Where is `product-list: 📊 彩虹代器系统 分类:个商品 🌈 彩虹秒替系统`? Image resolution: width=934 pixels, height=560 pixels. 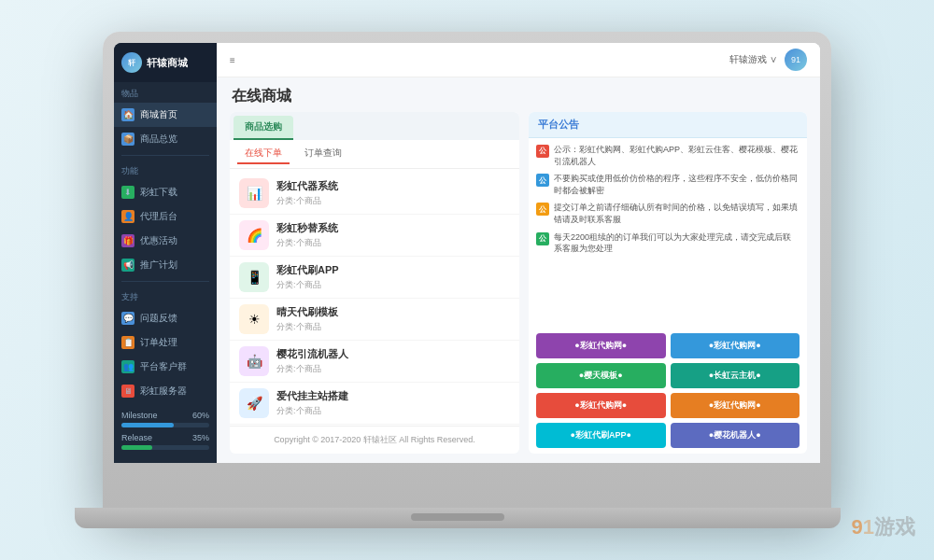
product-list: 📊 彩虹代器系统 分类:个商品 🌈 彩虹秒替系统 is located at coordinates (375, 297).